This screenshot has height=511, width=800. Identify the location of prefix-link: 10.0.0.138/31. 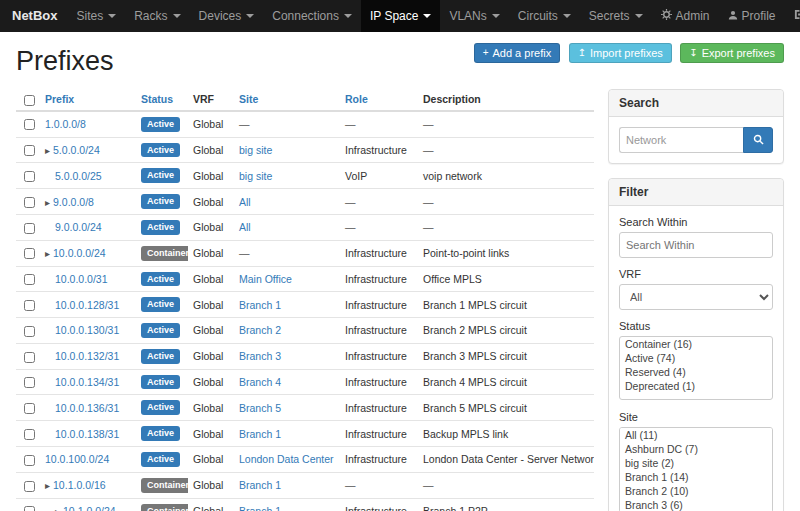
(87, 434).